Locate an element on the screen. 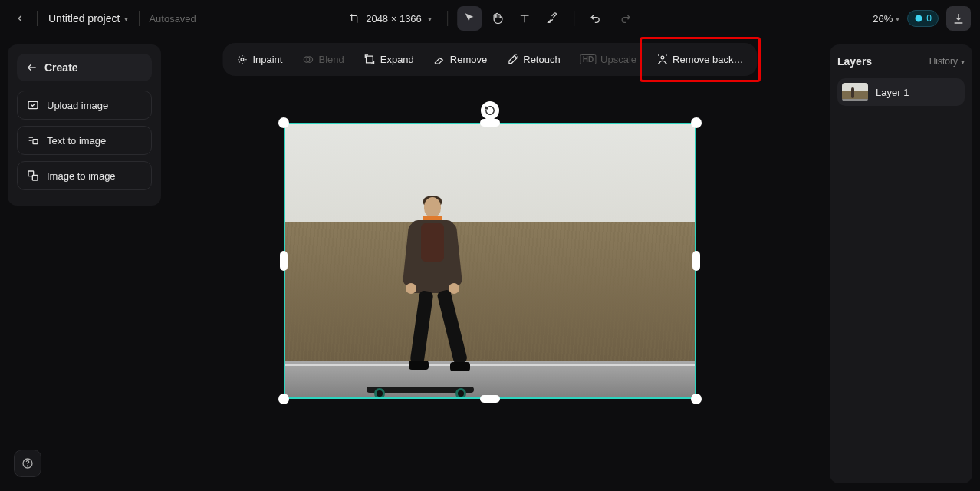  layer-name: Layer 1 is located at coordinates (893, 92).